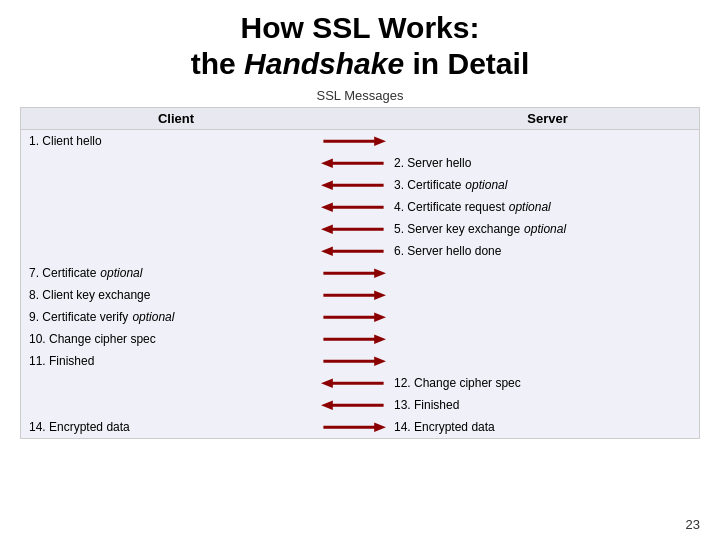  What do you see at coordinates (360, 427) in the screenshot?
I see `table-row: 14. Encrypted data 14. Encrypted data` at bounding box center [360, 427].